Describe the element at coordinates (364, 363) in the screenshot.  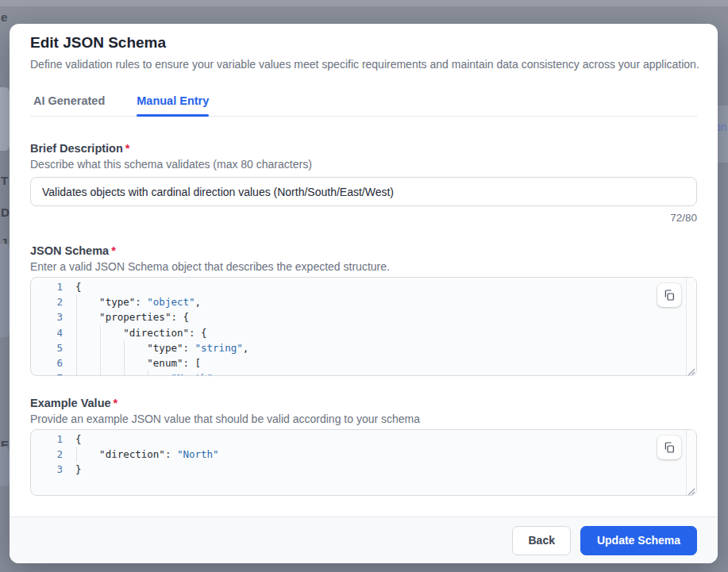
I see `code-line: 6 "enum": [` at that location.